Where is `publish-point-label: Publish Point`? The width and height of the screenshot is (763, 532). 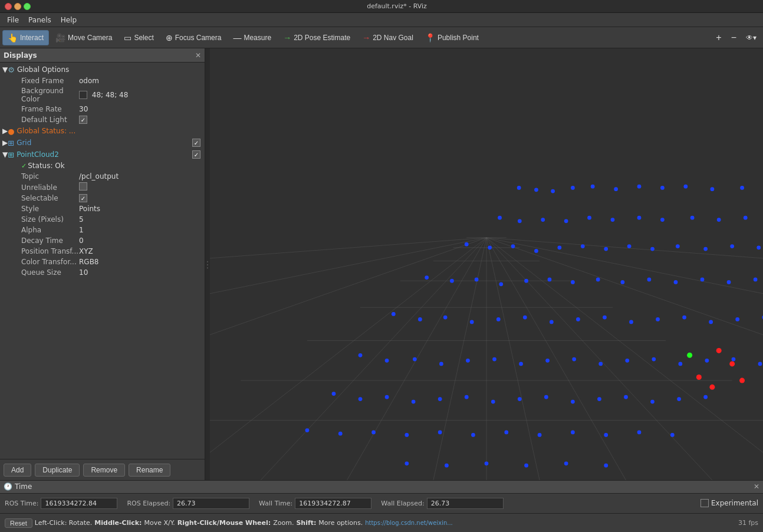 publish-point-label: Publish Point is located at coordinates (458, 38).